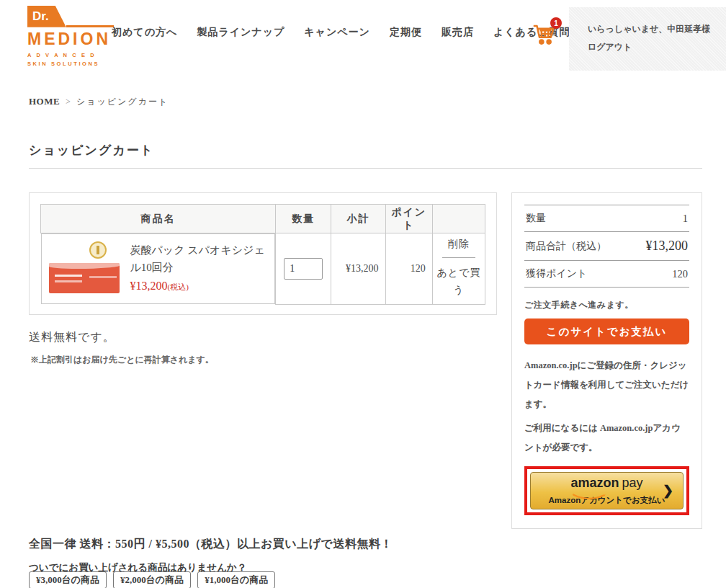  What do you see at coordinates (458, 270) in the screenshot?
I see `actions-cell: 削除 あとで買う` at bounding box center [458, 270].